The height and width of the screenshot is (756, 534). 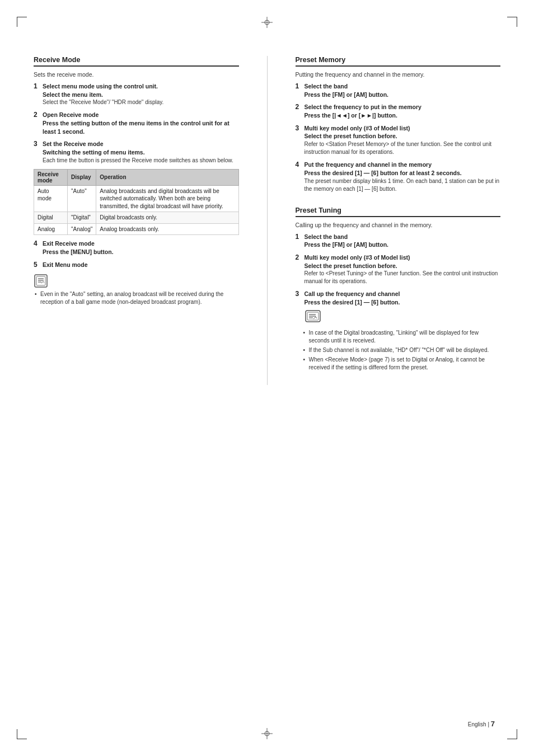 What do you see at coordinates (137, 199) in the screenshot?
I see `table-row-auto: Auto mode "Auto" Analog broadcasts and d…` at bounding box center [137, 199].